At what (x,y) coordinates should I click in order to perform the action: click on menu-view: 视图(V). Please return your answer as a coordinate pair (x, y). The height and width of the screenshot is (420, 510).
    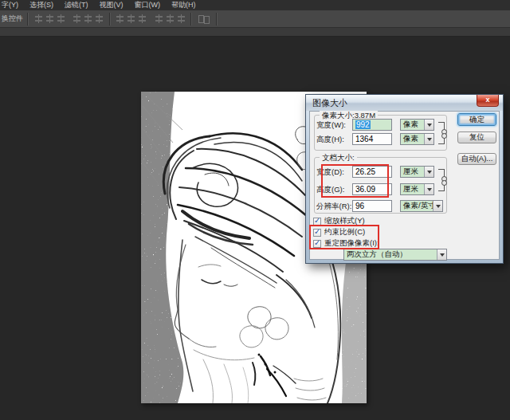
    Looking at the image, I should click on (112, 5).